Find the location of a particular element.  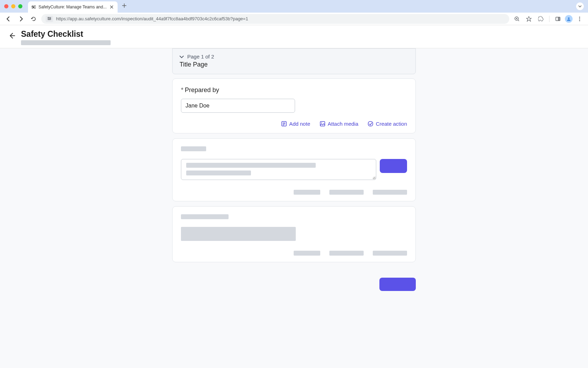

minimize-window-button is located at coordinates (13, 6).